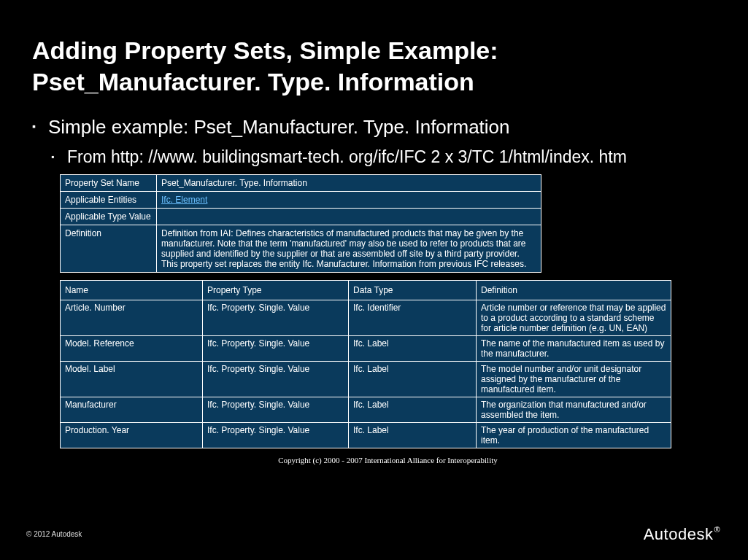 This screenshot has height=560, width=748. Describe the element at coordinates (349, 217) in the screenshot. I see `meta-value` at that location.